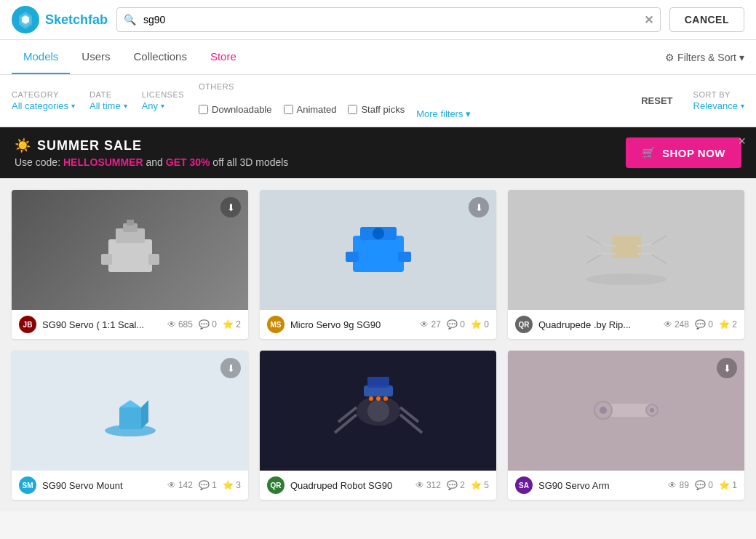 The image size is (756, 539). Describe the element at coordinates (130, 265) in the screenshot. I see `model-card: ⬇ JB SG90 Servo ( 1:1 Scal... 👁 685 💬 0 …` at that location.